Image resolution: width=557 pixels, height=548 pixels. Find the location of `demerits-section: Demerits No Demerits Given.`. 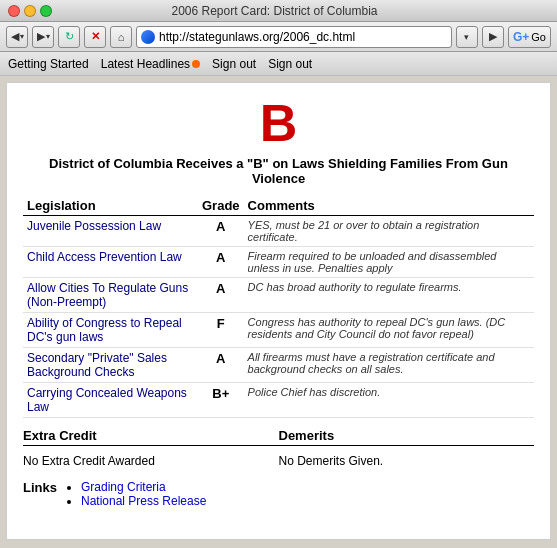

demerits-section: Demerits No Demerits Given. is located at coordinates (407, 450).